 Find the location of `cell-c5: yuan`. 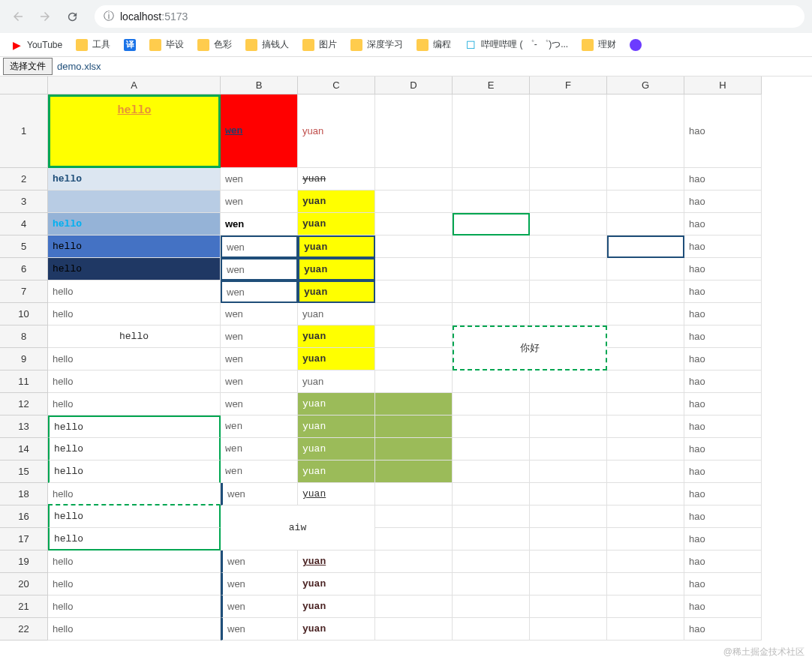

cell-c5: yuan is located at coordinates (336, 247).